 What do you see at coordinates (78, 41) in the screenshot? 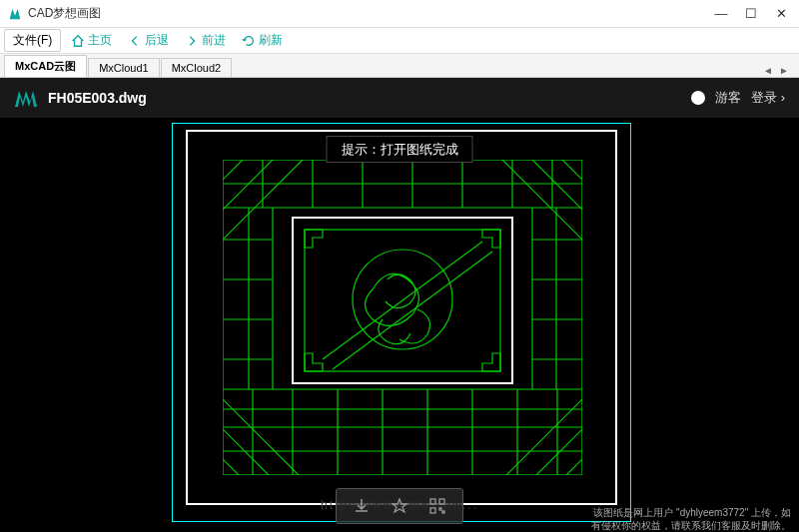
I see `home-icon` at bounding box center [78, 41].